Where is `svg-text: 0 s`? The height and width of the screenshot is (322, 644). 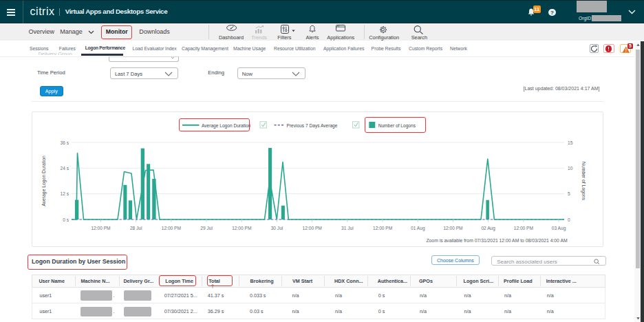
svg-text: 0 s is located at coordinates (66, 219).